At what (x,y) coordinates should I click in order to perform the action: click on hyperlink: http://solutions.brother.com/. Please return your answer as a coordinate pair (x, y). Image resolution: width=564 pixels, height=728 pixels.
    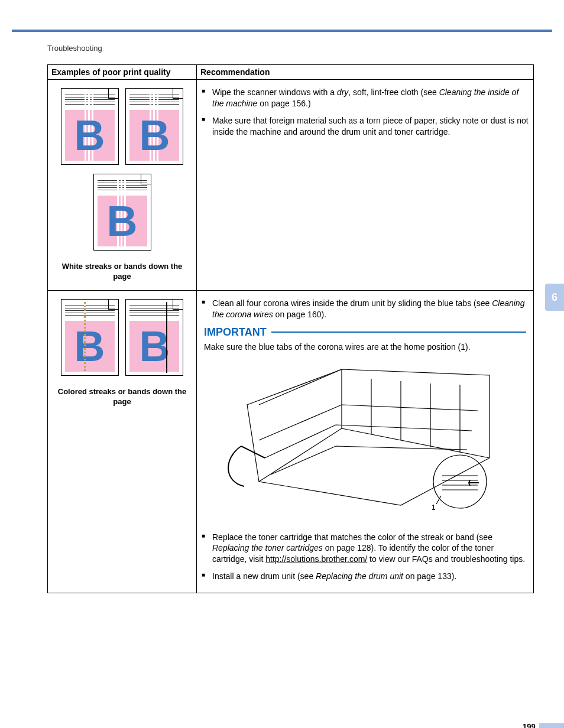
    Looking at the image, I should click on (316, 559).